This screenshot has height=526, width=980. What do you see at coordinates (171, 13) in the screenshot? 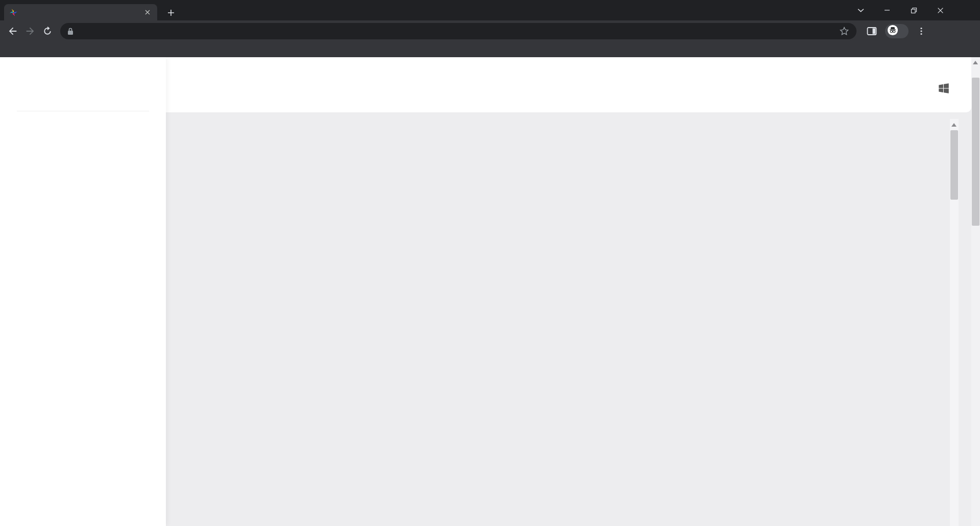
I see `new-tab-button` at bounding box center [171, 13].